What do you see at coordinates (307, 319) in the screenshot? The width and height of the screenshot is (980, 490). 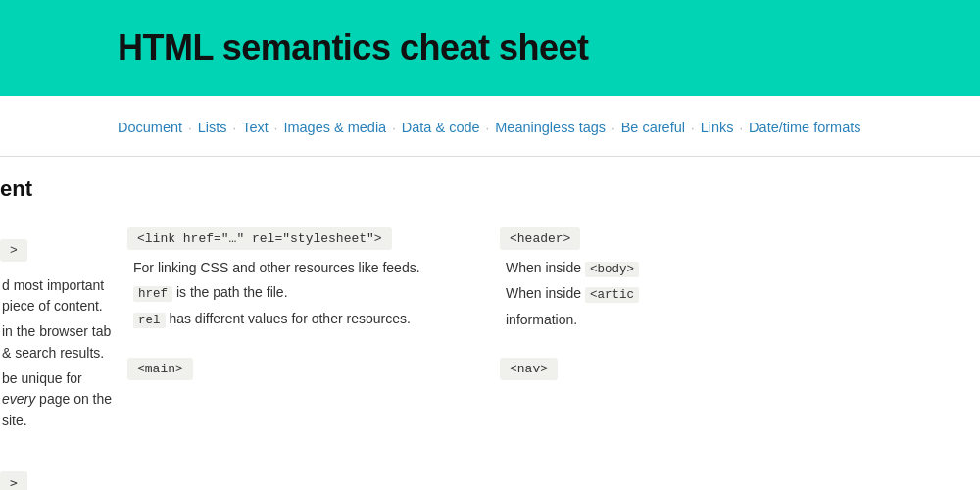 I see `middle-desc-line3: rel has different values for other resou…` at bounding box center [307, 319].